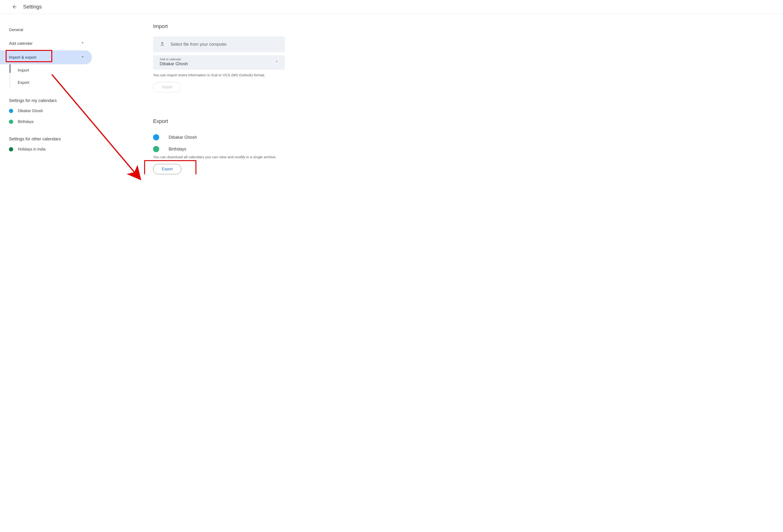  Describe the element at coordinates (21, 43) in the screenshot. I see `sidebar-label: Add calendar` at that location.